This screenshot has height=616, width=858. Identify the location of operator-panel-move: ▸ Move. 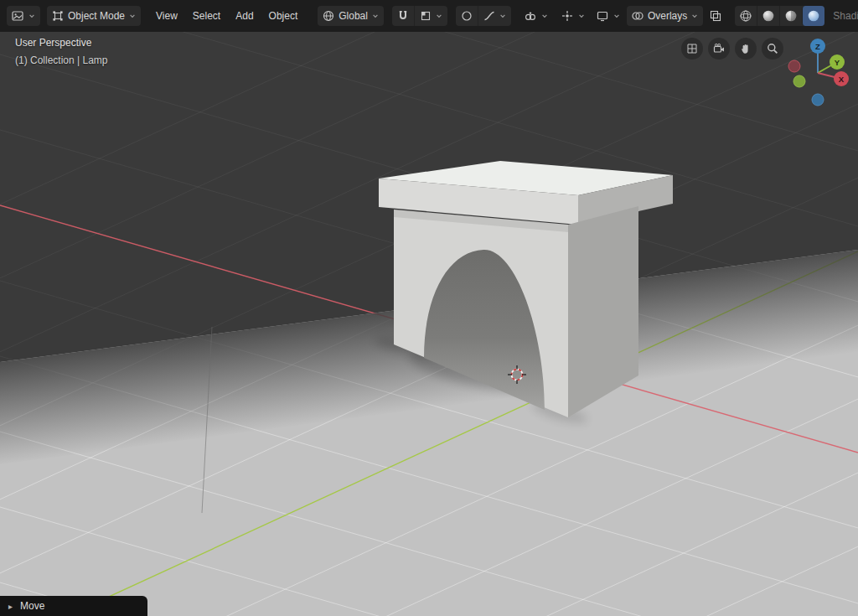
(74, 606).